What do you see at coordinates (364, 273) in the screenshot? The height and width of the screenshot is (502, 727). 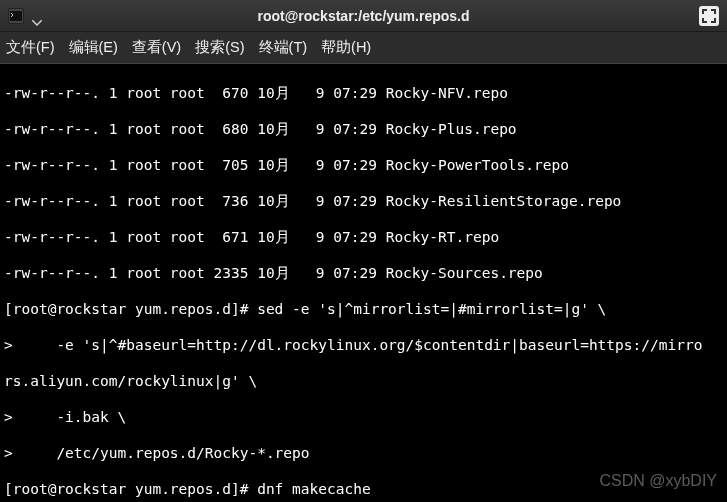 I see `terminal-line: -rw-r--r--. 1 root root 2335 10月 9 07:29…` at bounding box center [364, 273].